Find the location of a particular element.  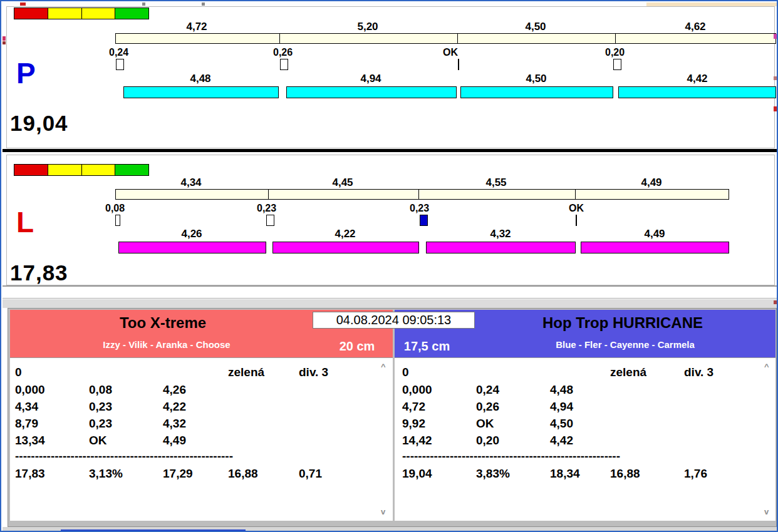

table-cell: 4,42 is located at coordinates (561, 441).